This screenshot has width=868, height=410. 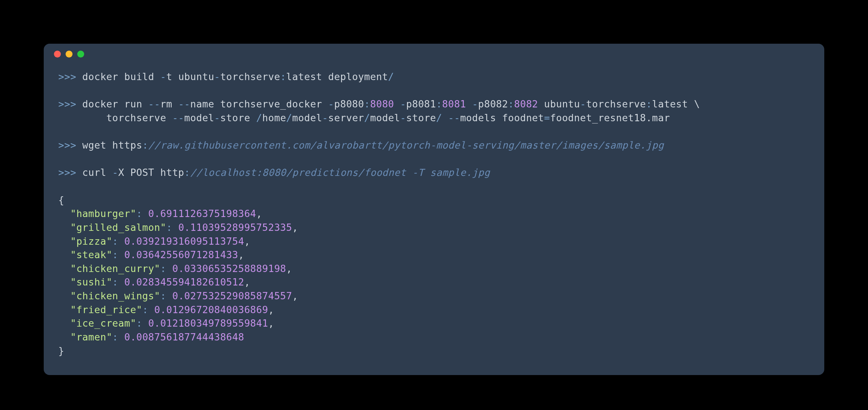 I want to click on minimize-icon, so click(x=69, y=54).